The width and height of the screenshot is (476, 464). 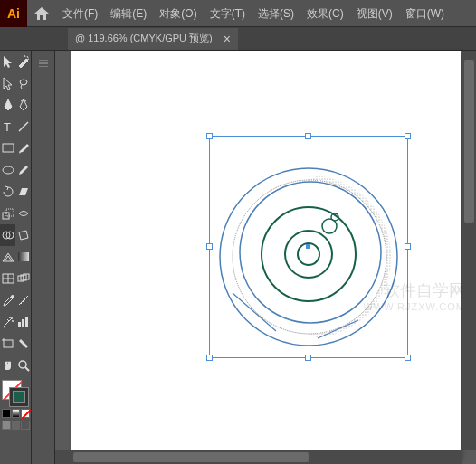 What do you see at coordinates (24, 344) in the screenshot?
I see `slice-tool` at bounding box center [24, 344].